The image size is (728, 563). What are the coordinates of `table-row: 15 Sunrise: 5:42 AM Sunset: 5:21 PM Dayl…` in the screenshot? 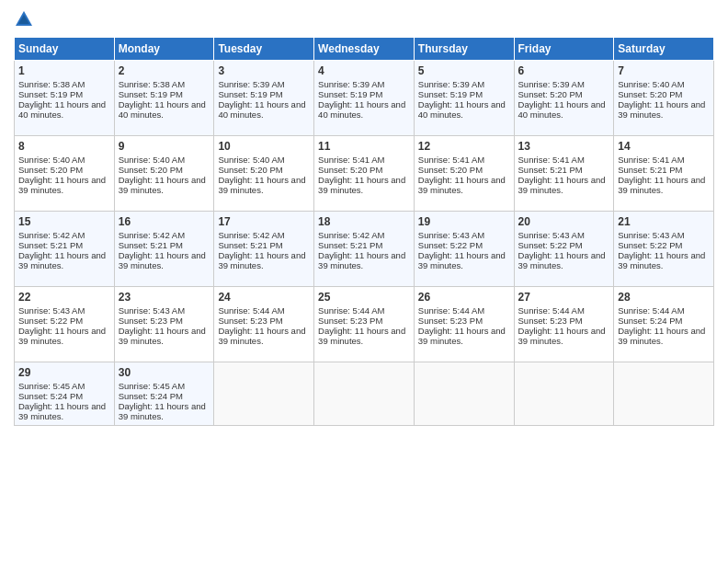 It's located at (64, 249).